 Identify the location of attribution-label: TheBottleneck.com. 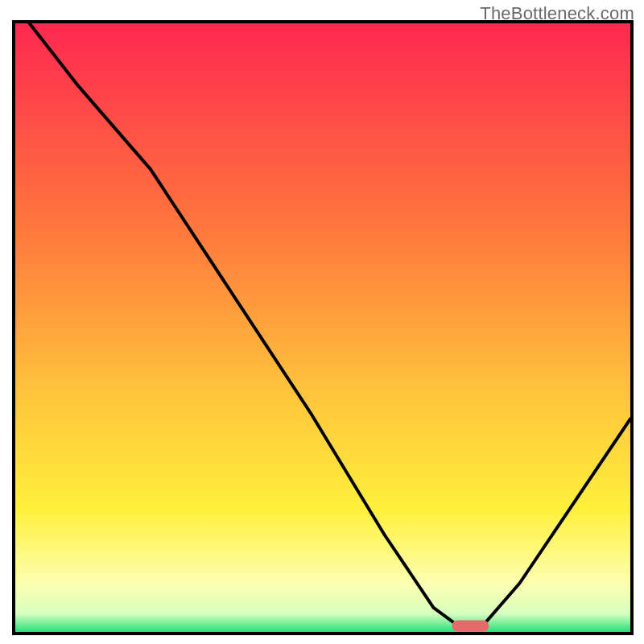
(557, 14).